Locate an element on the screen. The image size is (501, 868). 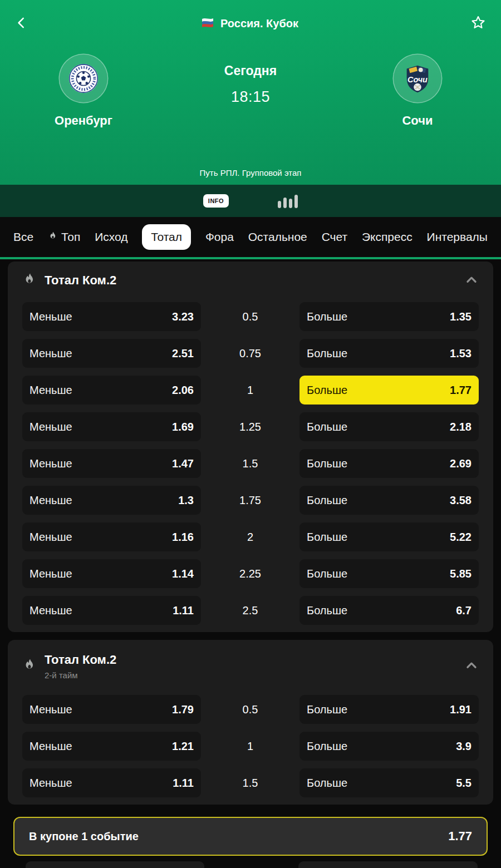
section-header: Тотал Ком.2 2-й тайм is located at coordinates (250, 665).